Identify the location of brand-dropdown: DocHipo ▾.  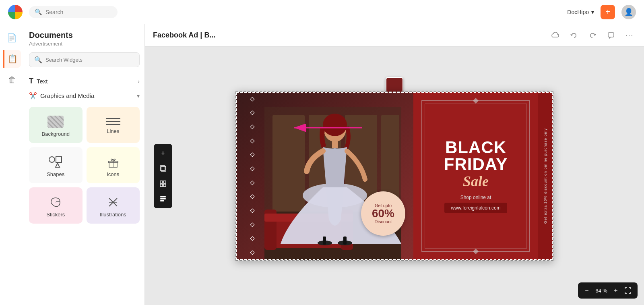
(580, 12).